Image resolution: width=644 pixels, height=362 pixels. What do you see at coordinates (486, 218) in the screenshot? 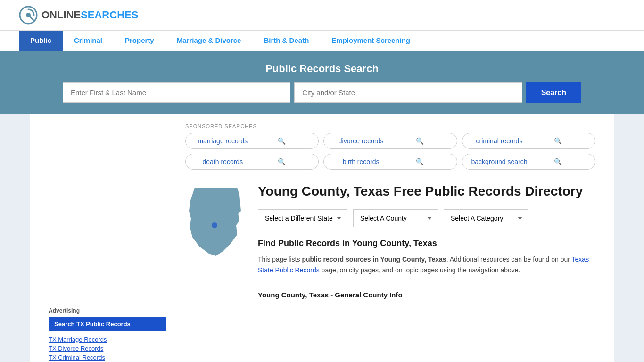
I see `category-dropdown: Select A Category` at bounding box center [486, 218].